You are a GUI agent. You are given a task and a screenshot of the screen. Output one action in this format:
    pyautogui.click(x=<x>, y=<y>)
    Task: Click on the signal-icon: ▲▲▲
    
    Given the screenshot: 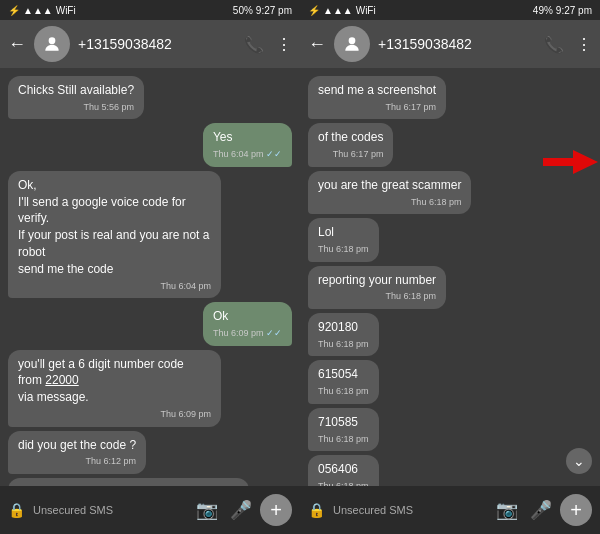 What is the action you would take?
    pyautogui.click(x=38, y=10)
    